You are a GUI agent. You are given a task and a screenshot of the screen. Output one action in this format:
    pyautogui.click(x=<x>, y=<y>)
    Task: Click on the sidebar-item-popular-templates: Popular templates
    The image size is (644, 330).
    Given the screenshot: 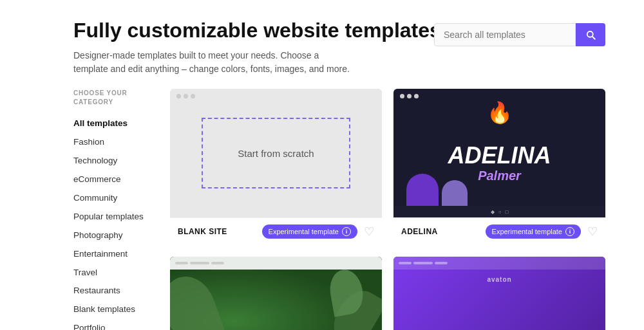 What is the action you would take?
    pyautogui.click(x=112, y=217)
    